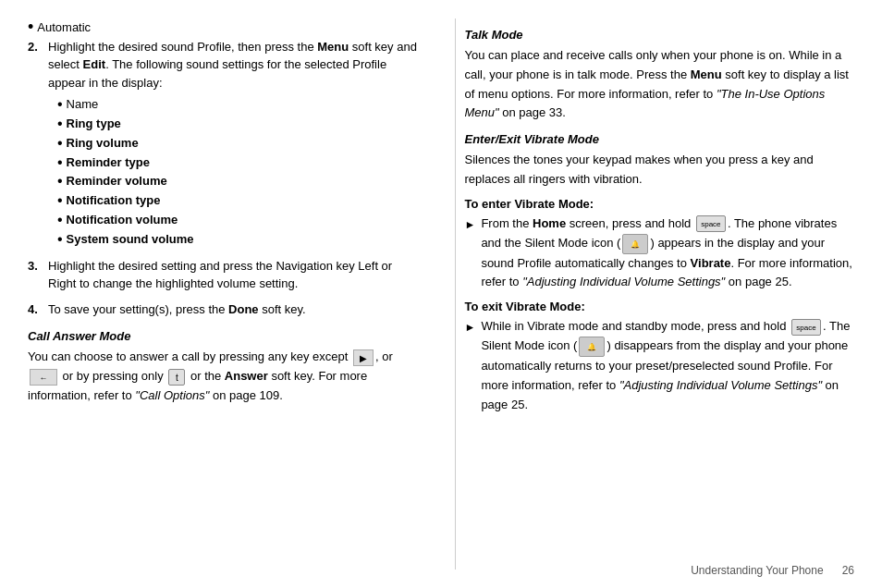 The width and height of the screenshot is (882, 588). I want to click on enter-vibrate-arrow-icon: ►, so click(471, 254).